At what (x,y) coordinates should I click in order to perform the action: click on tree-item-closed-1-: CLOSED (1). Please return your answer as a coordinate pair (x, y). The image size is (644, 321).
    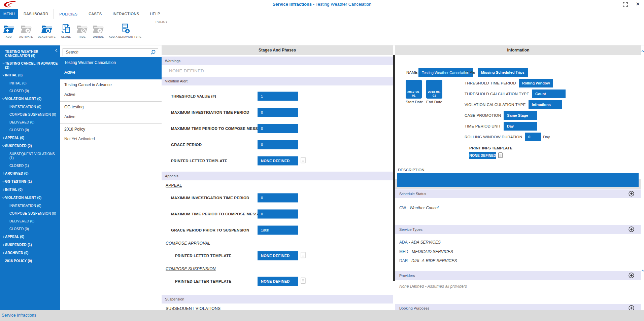
    Looking at the image, I should click on (30, 166).